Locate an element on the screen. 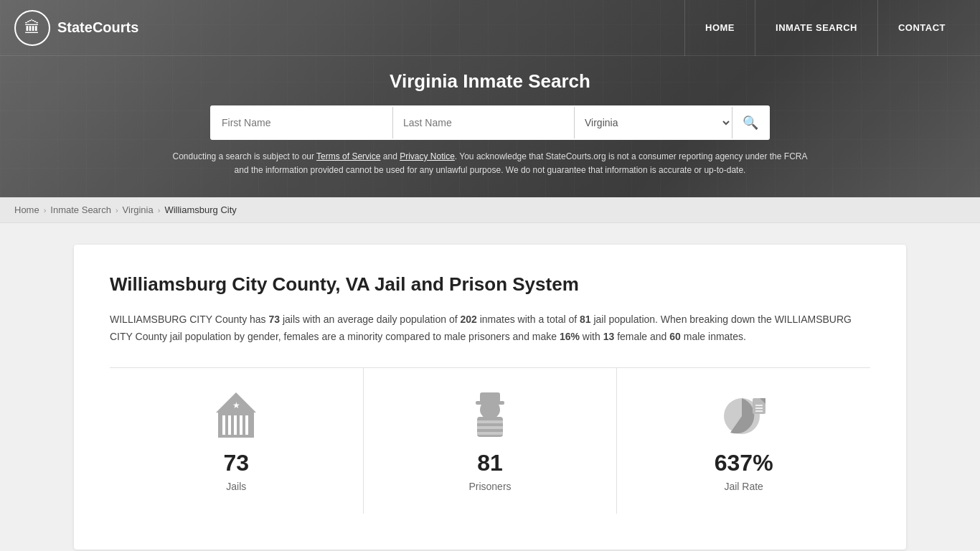 This screenshot has width=980, height=551. breadcrumb: Home › Inmate Search › Virginia › Willia… is located at coordinates (490, 210).